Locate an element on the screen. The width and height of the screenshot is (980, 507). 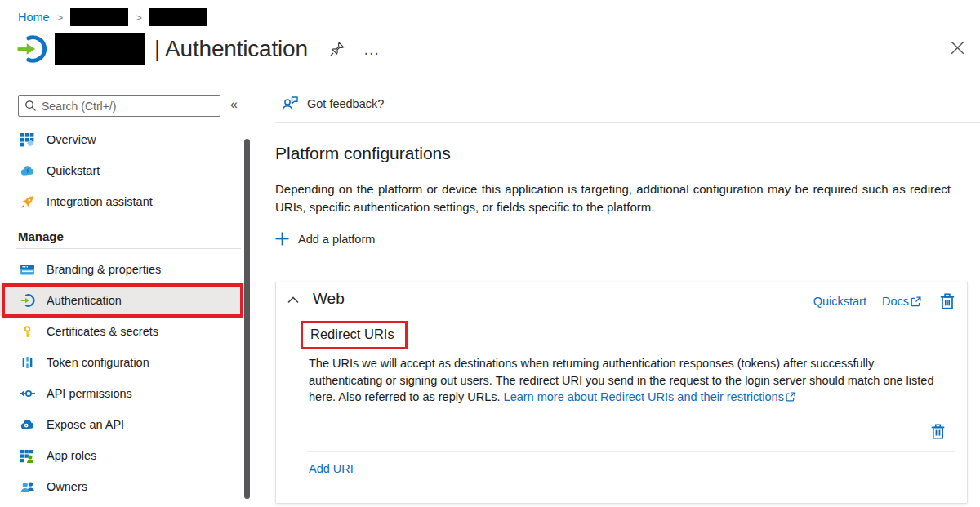
sidebar-item-label: API permissions is located at coordinates (90, 394).